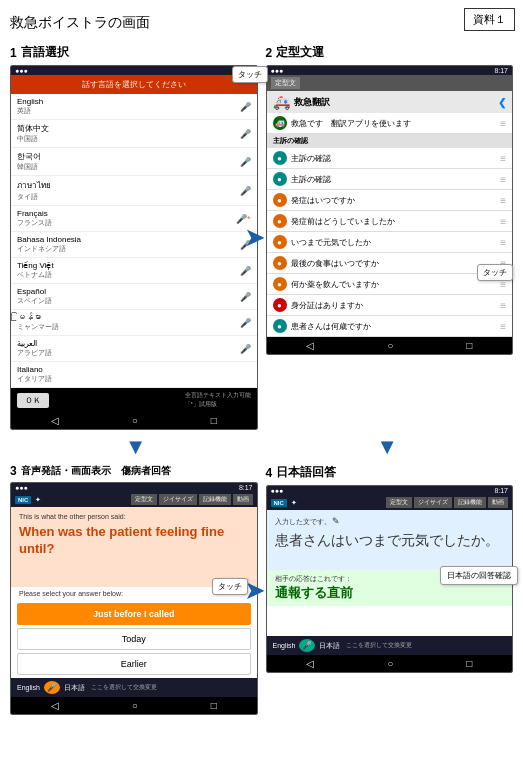 The height and width of the screenshot is (776, 523). Describe the element at coordinates (214, 706) in the screenshot. I see `nav3-recent: □` at that location.